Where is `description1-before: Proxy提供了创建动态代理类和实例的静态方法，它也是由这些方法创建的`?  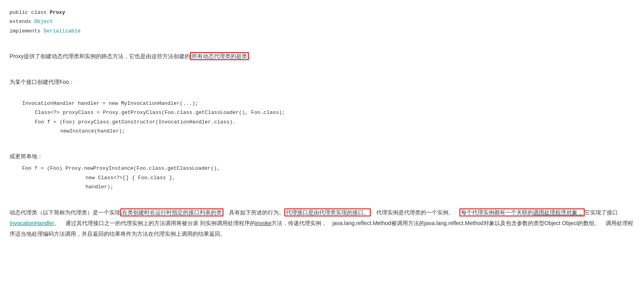
description1-before: Proxy提供了创建动态代理类和实例的静态方法，它也是由这些方法创建的 is located at coordinates (100, 56).